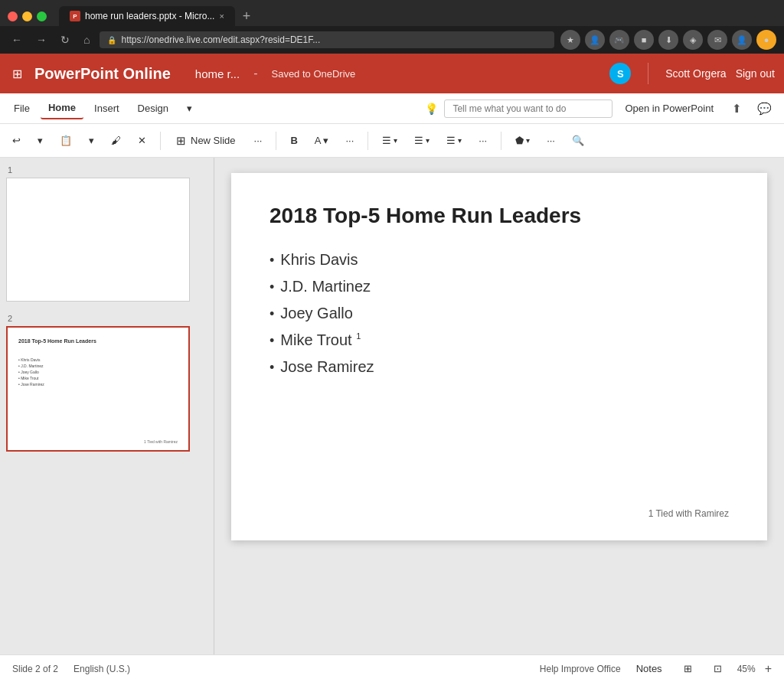 The width and height of the screenshot is (784, 682). Describe the element at coordinates (528, 109) in the screenshot. I see `tell-me-input` at that location.